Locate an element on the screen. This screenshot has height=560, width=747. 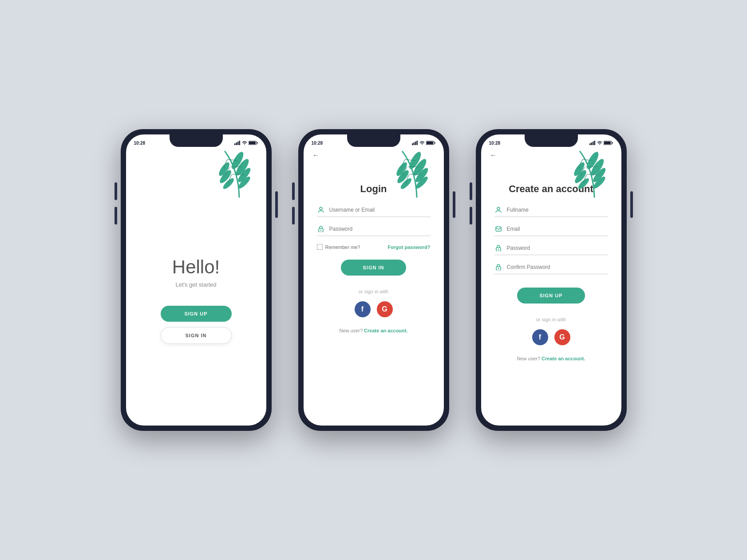
welcome-subtitle: Let's get started is located at coordinates (196, 285).